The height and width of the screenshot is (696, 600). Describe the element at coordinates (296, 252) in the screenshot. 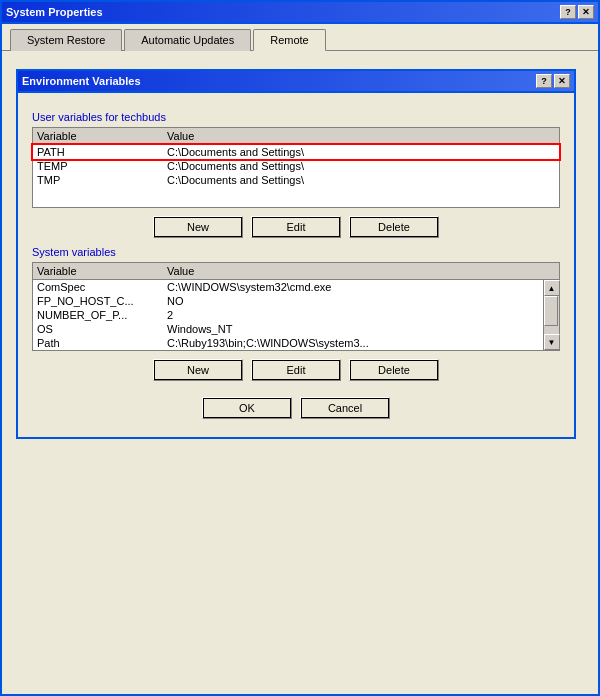

I see `system-variables-label: System variables` at that location.